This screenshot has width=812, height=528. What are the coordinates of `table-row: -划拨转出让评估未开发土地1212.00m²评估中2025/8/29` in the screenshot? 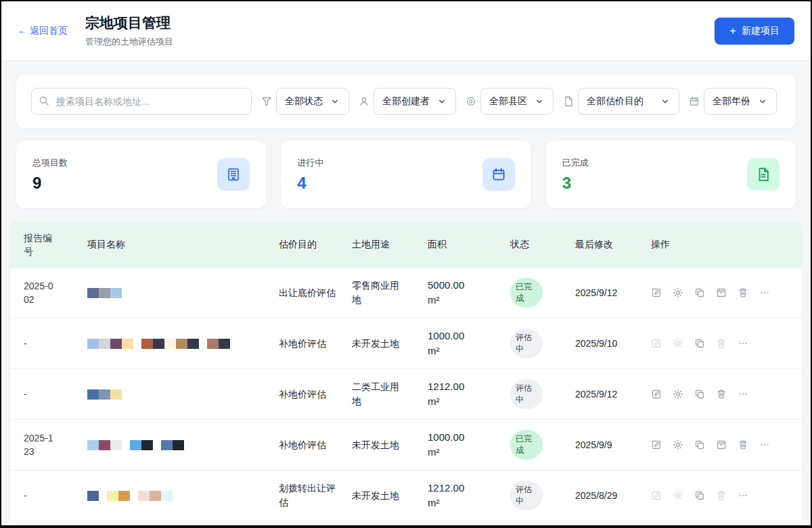 It's located at (406, 495).